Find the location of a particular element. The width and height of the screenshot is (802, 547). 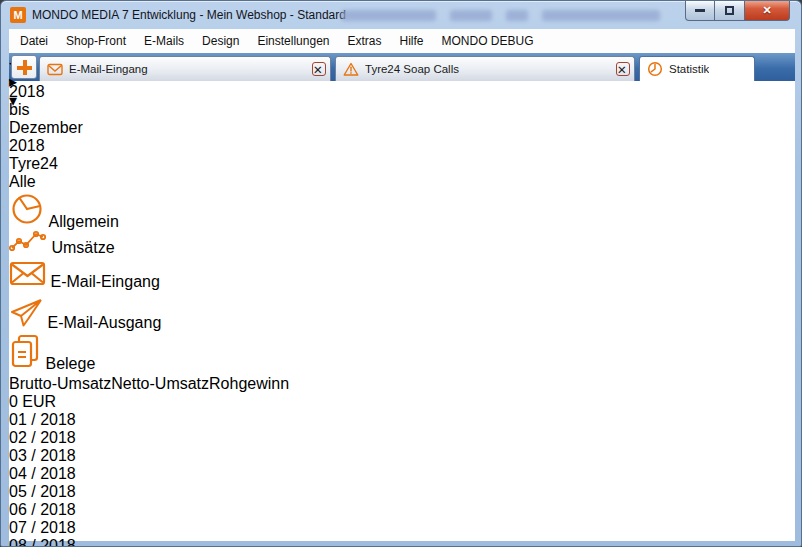

sidebar-item-label: Belege is located at coordinates (70, 364).